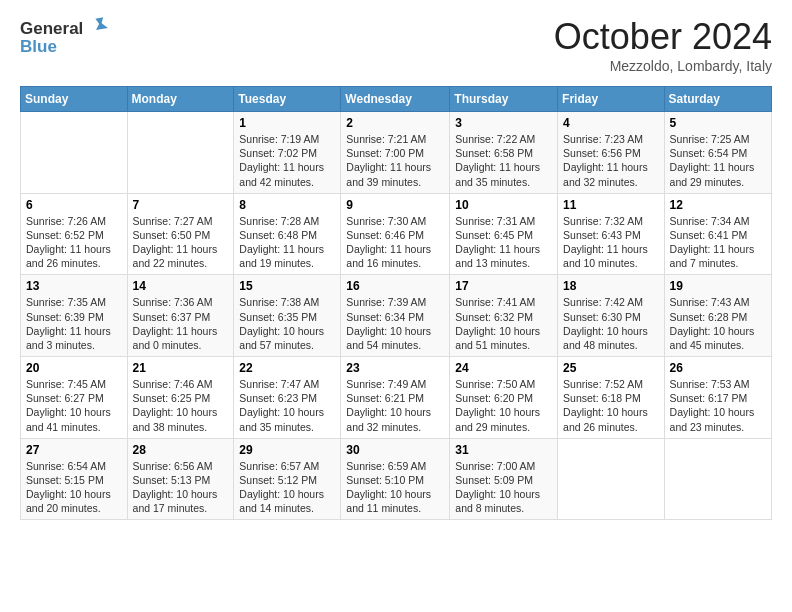 The image size is (792, 612). Describe the element at coordinates (396, 153) in the screenshot. I see `calendar-cell: 2Sunrise: 7:21 AM Sunset: 7:00 PM Daylig…` at that location.